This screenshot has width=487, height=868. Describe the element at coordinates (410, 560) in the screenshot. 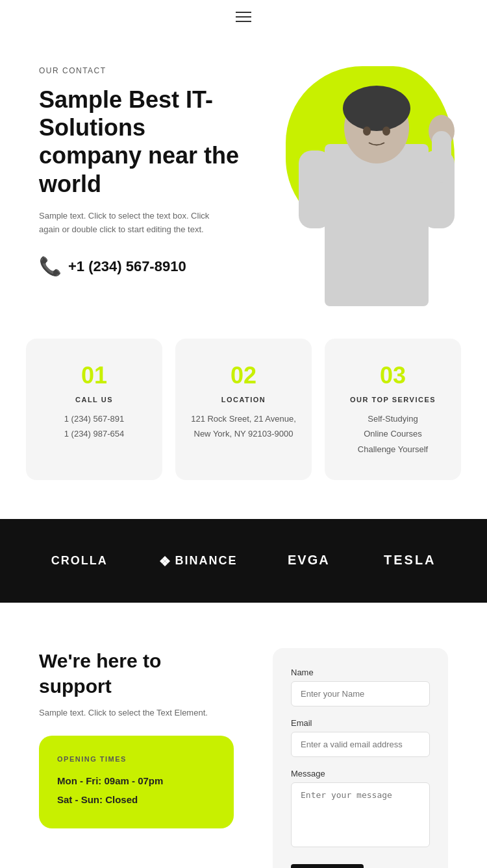

I see `svg-text: TESLA` at that location.